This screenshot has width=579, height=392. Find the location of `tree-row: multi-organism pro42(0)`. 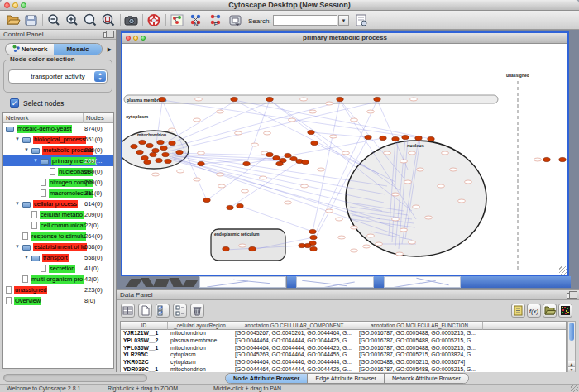

tree-row: multi-organism pro42(0) is located at coordinates (58, 280).